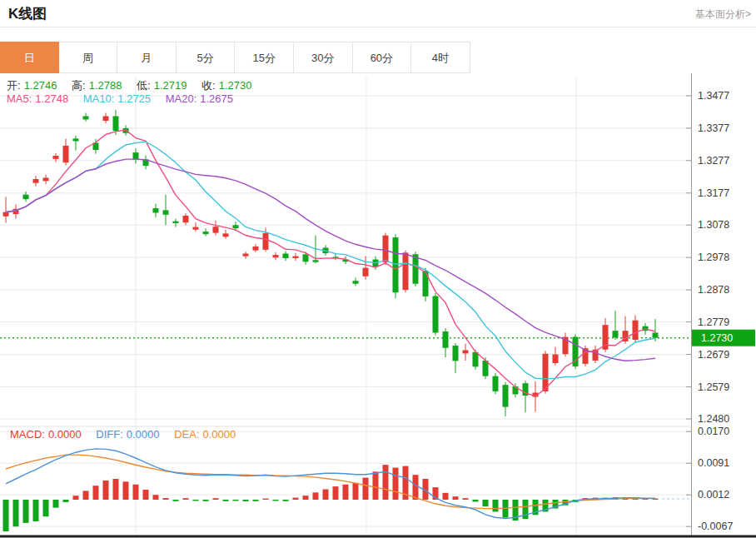 The width and height of the screenshot is (756, 538). I want to click on svg-text: 1.2480, so click(714, 419).